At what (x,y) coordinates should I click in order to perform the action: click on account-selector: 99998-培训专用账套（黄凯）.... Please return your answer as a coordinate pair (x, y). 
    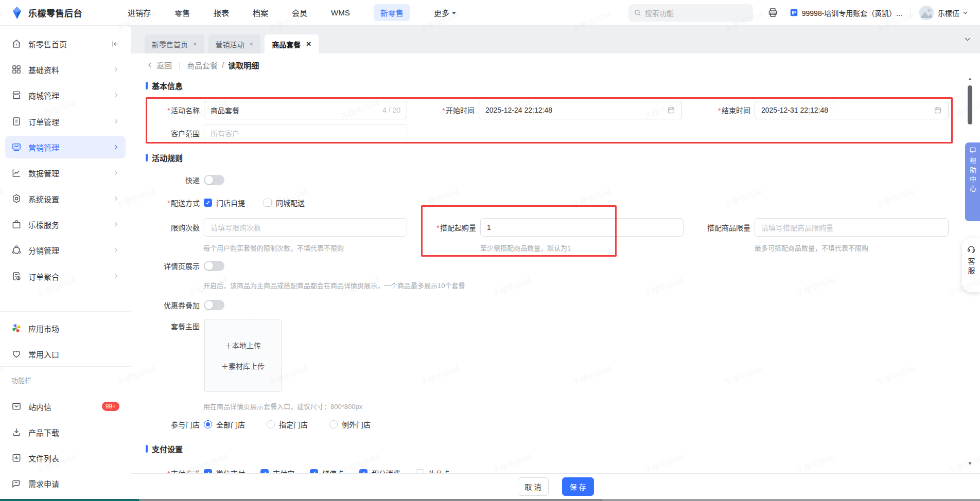
    Looking at the image, I should click on (846, 13).